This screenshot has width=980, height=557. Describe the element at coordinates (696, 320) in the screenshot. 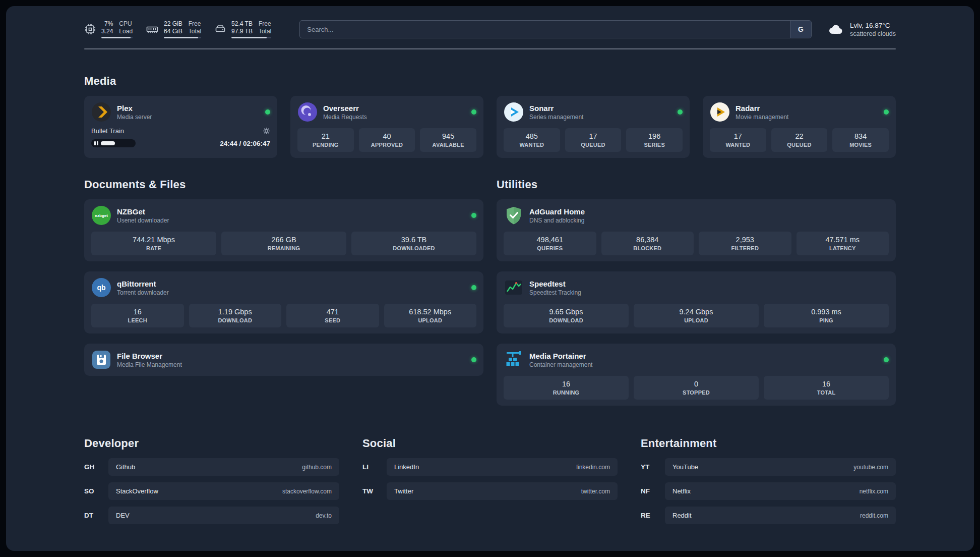

I see `stat-label: UPLOAD` at that location.